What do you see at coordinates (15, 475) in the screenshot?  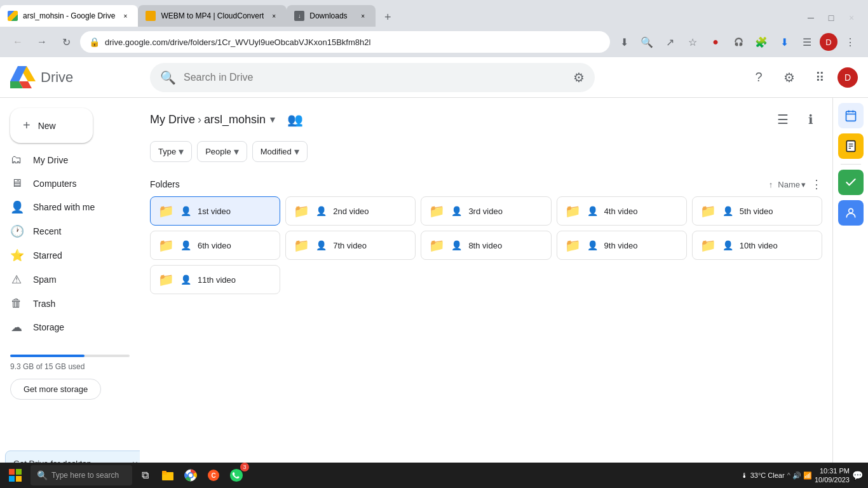 I see `start-button` at bounding box center [15, 475].